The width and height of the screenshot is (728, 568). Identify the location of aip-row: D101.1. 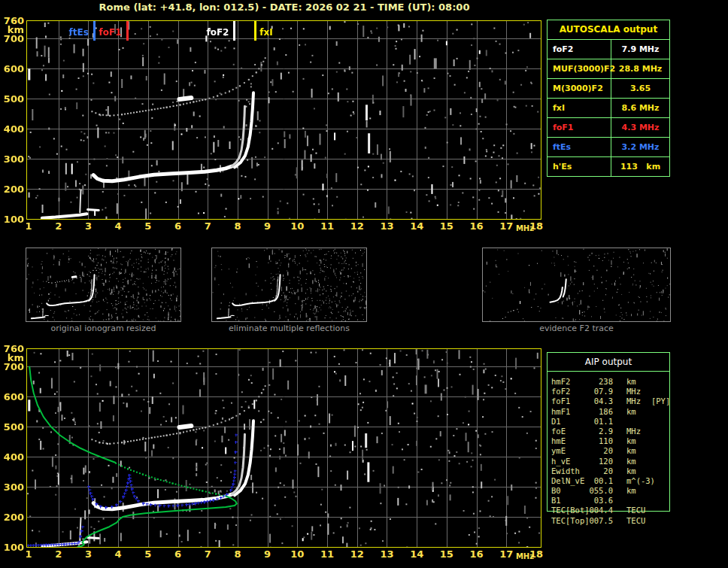
(639, 421).